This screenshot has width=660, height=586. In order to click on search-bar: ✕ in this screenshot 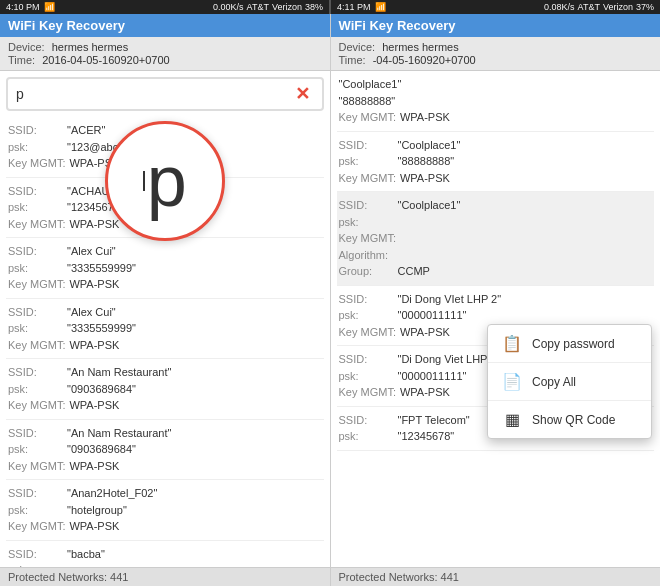, I will do `click(165, 94)`.